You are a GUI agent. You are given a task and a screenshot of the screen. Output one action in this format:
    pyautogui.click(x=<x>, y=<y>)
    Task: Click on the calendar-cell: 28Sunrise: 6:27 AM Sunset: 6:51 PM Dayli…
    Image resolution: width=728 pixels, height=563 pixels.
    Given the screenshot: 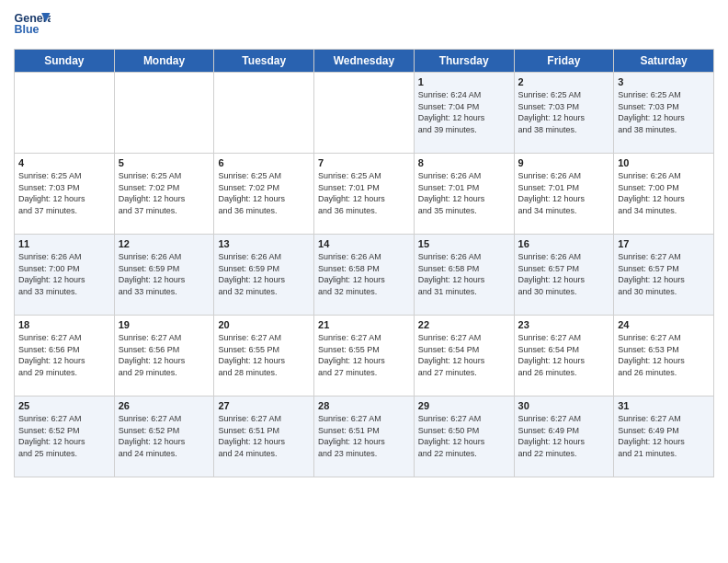 What is the action you would take?
    pyautogui.click(x=364, y=437)
    